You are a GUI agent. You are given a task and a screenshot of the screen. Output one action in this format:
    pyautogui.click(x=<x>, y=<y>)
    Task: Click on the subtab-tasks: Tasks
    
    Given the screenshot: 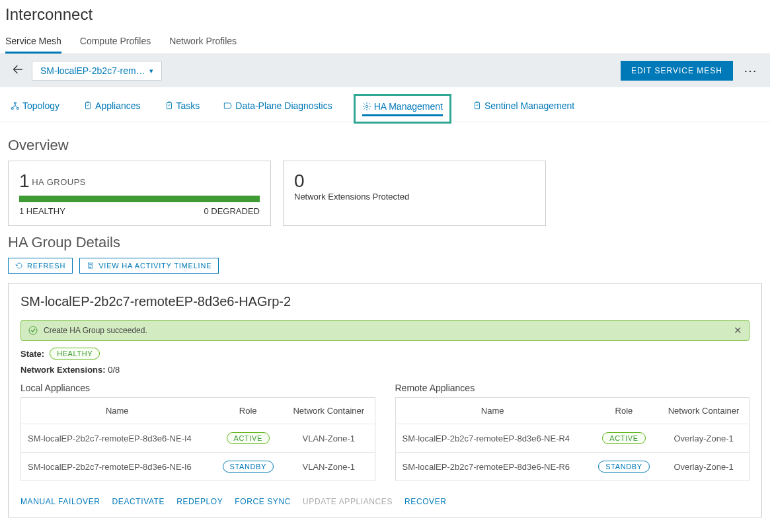 What is the action you would take?
    pyautogui.click(x=182, y=108)
    